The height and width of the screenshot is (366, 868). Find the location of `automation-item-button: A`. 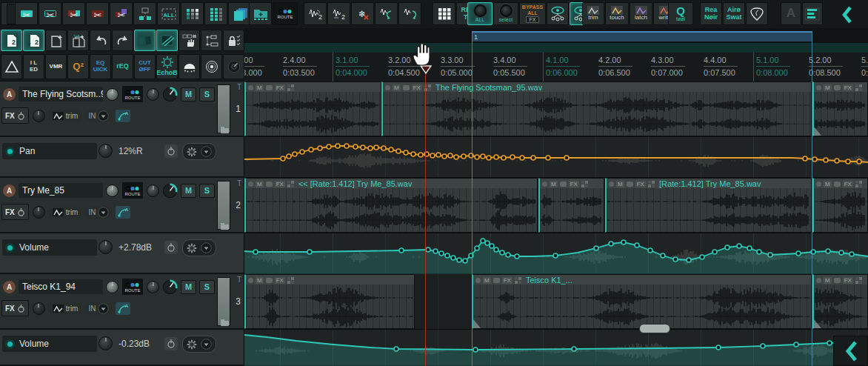

automation-item-button: A is located at coordinates (123, 212).